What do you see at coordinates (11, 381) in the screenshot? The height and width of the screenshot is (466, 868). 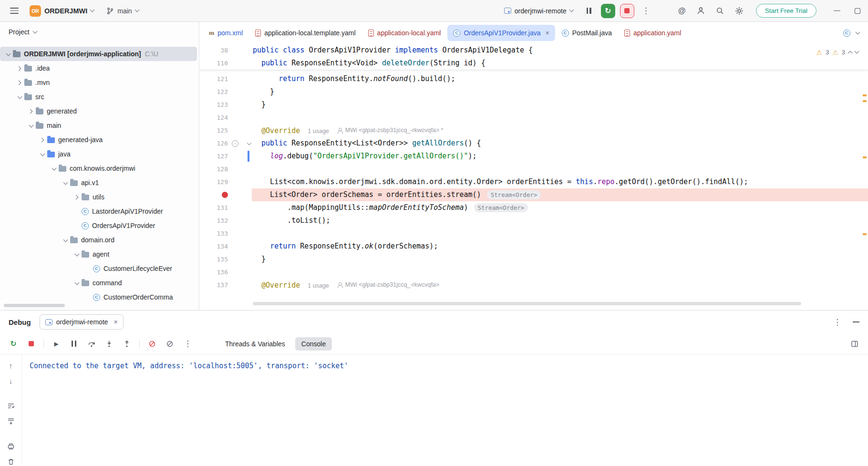 I see `next-occurrence-icon: ↓` at bounding box center [11, 381].